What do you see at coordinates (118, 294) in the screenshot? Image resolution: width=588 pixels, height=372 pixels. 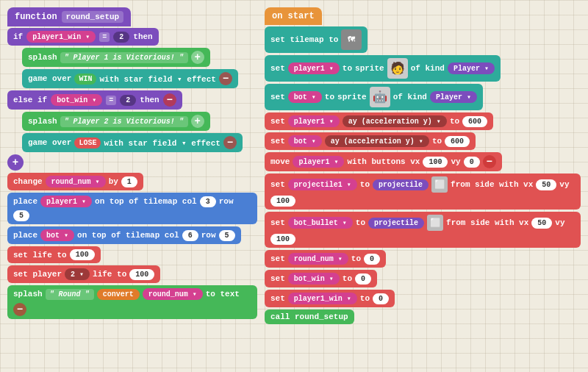 I see `convert-pill: convert` at bounding box center [118, 294].